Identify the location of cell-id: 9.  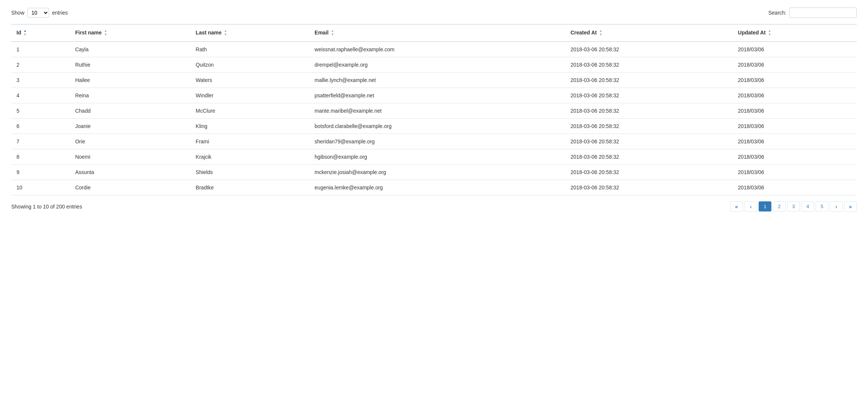
(40, 172).